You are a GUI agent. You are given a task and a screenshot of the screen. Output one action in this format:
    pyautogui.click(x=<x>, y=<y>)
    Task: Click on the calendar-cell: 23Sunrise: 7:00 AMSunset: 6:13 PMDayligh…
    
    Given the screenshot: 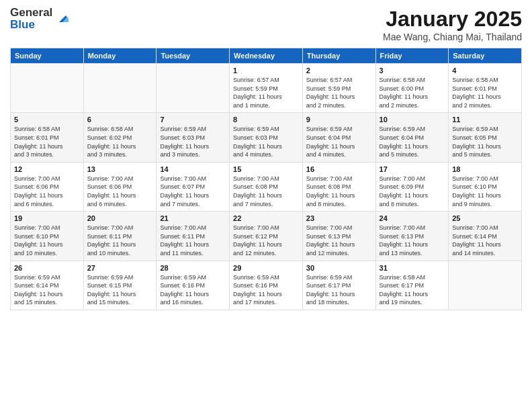 What is the action you would take?
    pyautogui.click(x=339, y=236)
    